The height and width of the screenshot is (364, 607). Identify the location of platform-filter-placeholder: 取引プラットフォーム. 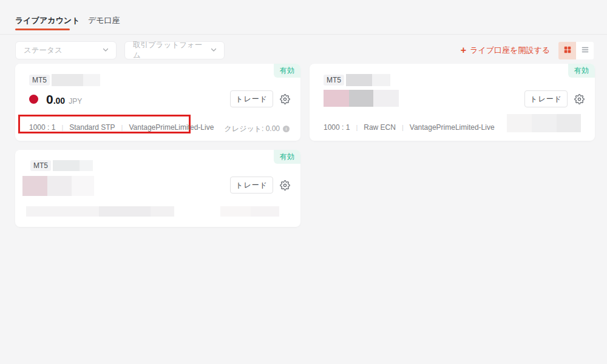
(171, 50).